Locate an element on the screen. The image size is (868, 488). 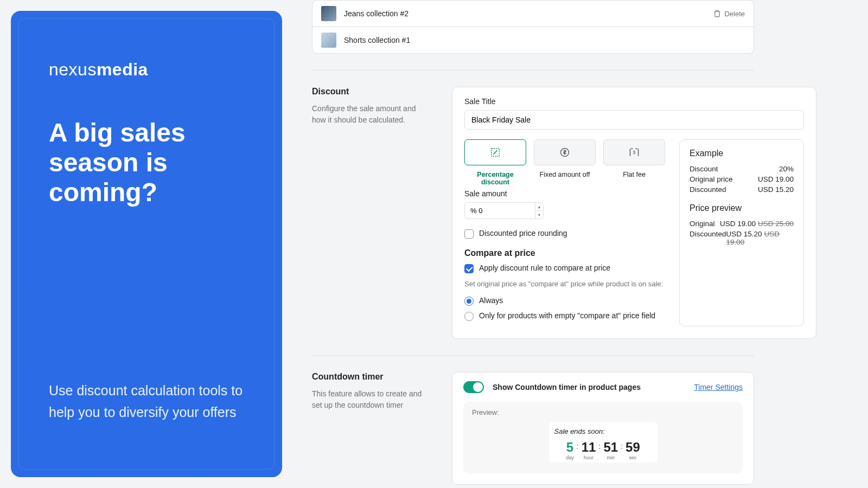
sale-amount-label: Sale amount is located at coordinates (565, 194).